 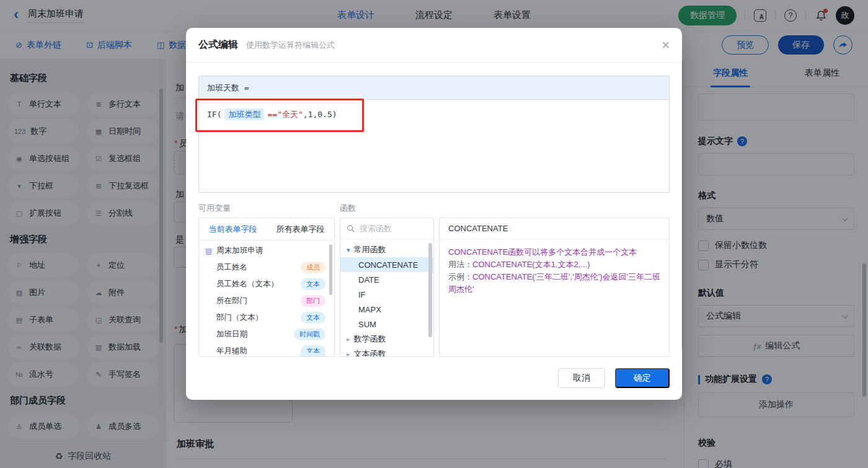 I want to click on close-icon: ×, so click(x=666, y=45).